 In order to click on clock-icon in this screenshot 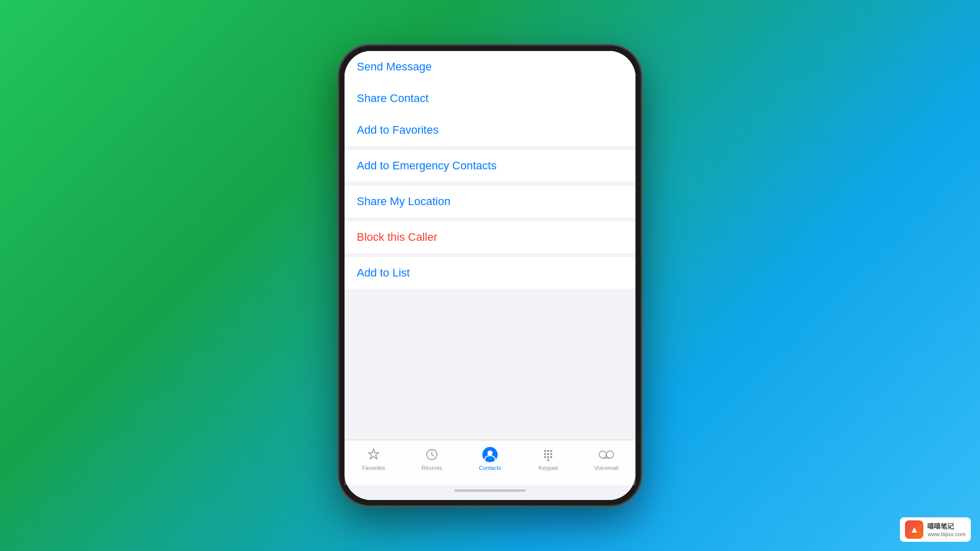, I will do `click(432, 455)`.